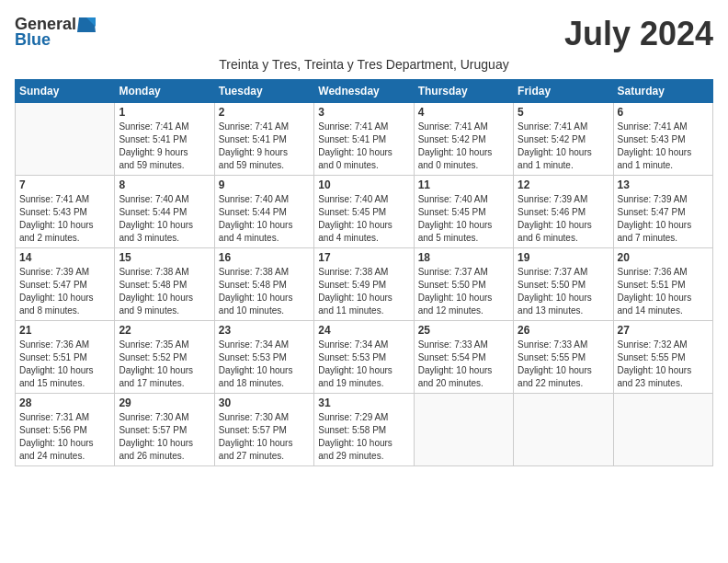  Describe the element at coordinates (663, 92) in the screenshot. I see `calendar-header-saturday: Saturday` at that location.